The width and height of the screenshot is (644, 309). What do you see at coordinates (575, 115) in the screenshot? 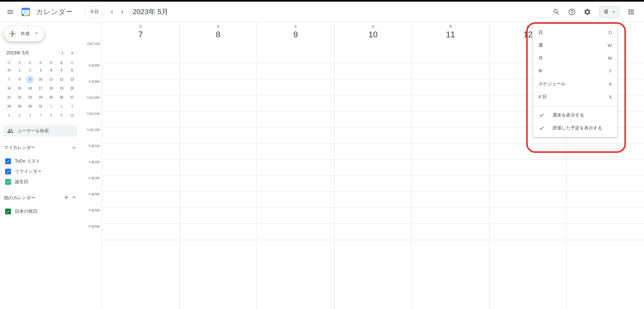
I see `view-menu-toggle: 週末を表示する` at bounding box center [575, 115].